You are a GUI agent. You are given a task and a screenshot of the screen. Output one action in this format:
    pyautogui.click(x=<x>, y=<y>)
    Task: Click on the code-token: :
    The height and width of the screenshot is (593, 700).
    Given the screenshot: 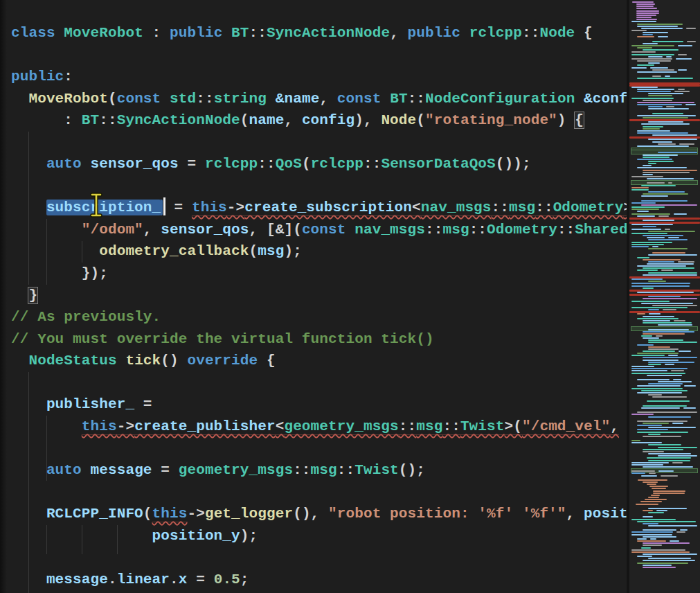 What is the action you would take?
    pyautogui.click(x=68, y=76)
    